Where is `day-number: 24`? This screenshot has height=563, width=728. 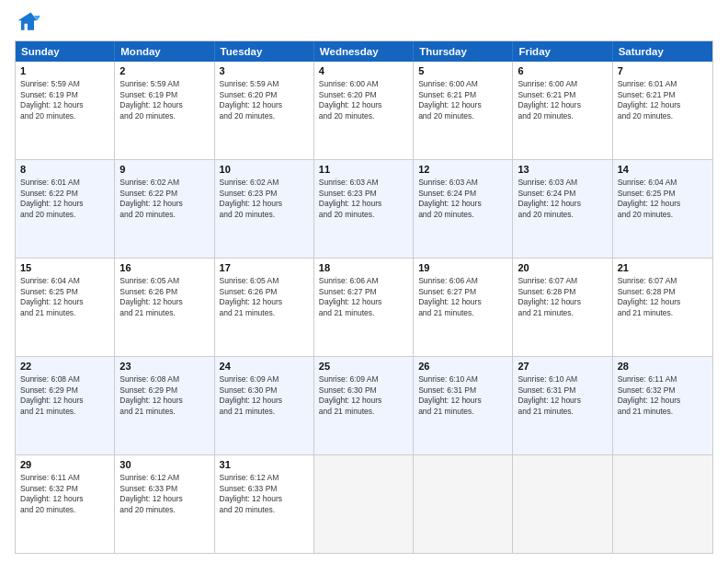 day-number: 24 is located at coordinates (265, 366).